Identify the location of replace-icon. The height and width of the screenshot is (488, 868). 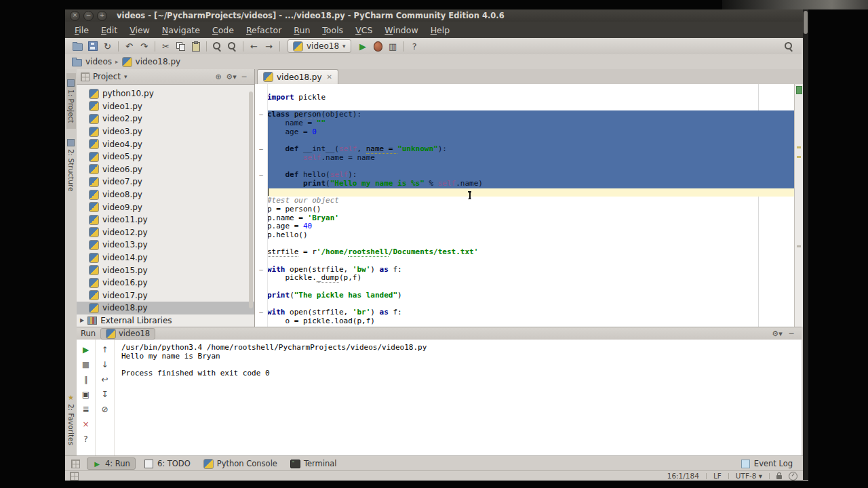
(232, 46).